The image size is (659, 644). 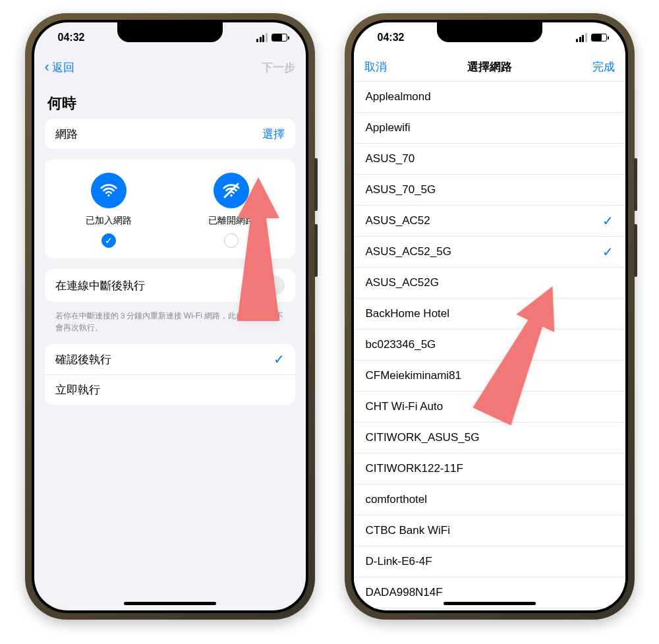 I want to click on network-row: 網路 選擇, so click(x=170, y=134).